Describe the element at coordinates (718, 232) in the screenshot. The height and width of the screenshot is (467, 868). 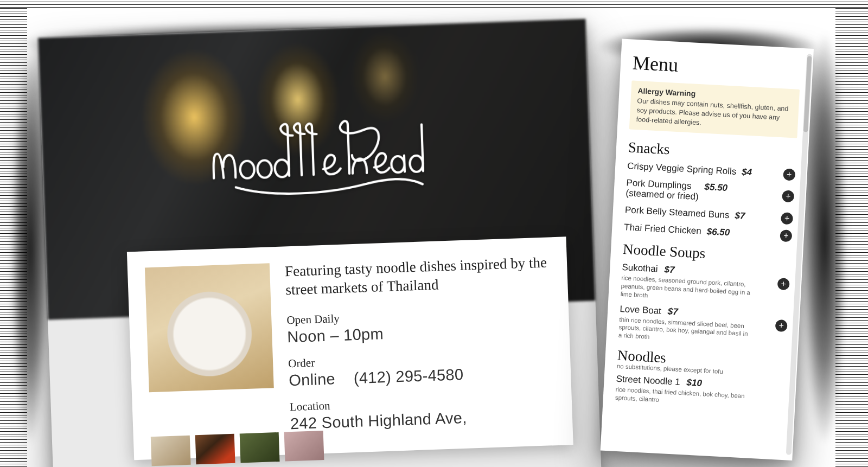
I see `item-price: $6.50` at that location.